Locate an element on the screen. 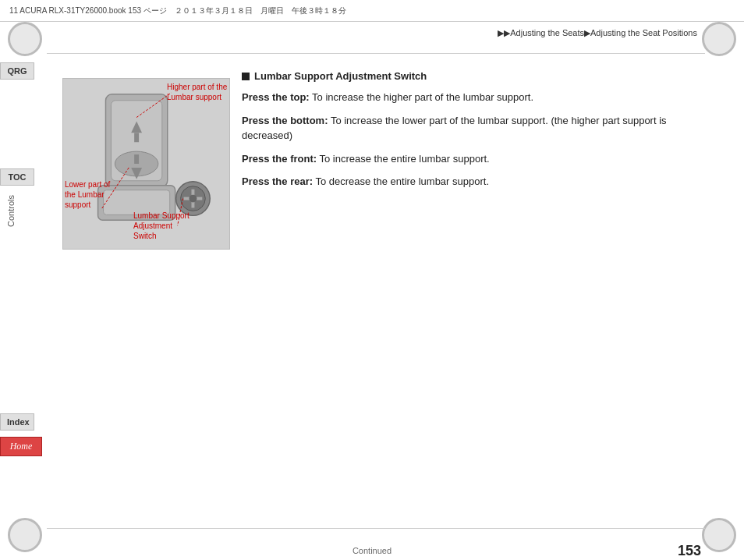  text-content: Lumbar Support Adjustment Switch Press t… is located at coordinates (469, 134).